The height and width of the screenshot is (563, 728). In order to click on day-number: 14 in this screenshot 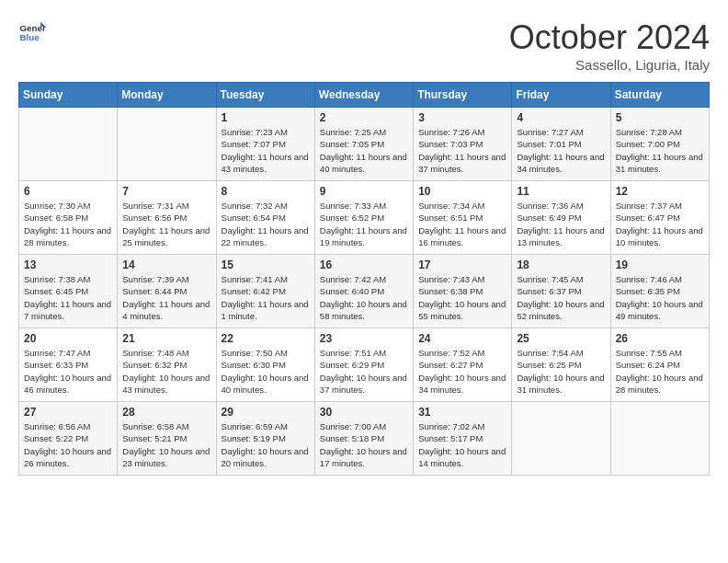, I will do `click(166, 265)`.